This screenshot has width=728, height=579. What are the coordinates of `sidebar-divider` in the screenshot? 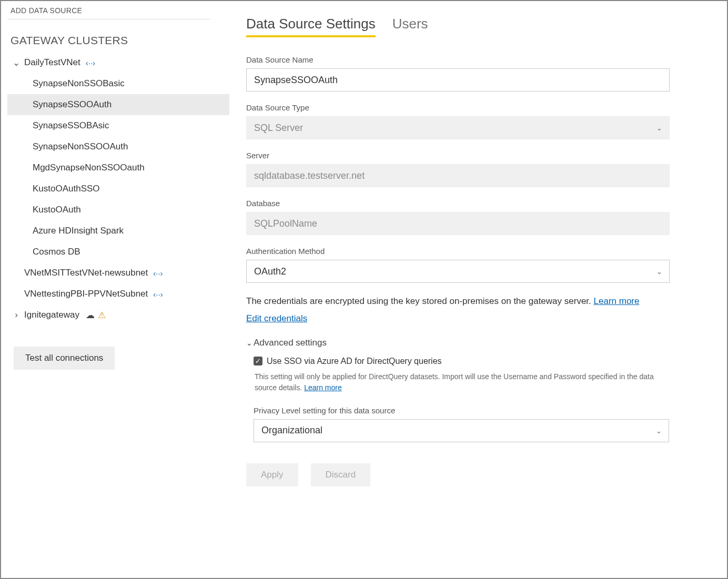 It's located at (109, 19).